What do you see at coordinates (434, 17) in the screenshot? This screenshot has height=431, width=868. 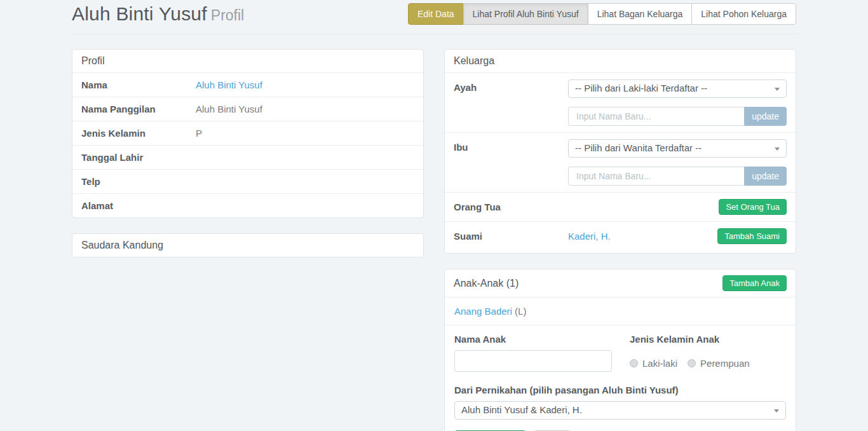 I see `page-header: Aluh Binti YusufProfil Edit Data Lihat P…` at bounding box center [434, 17].